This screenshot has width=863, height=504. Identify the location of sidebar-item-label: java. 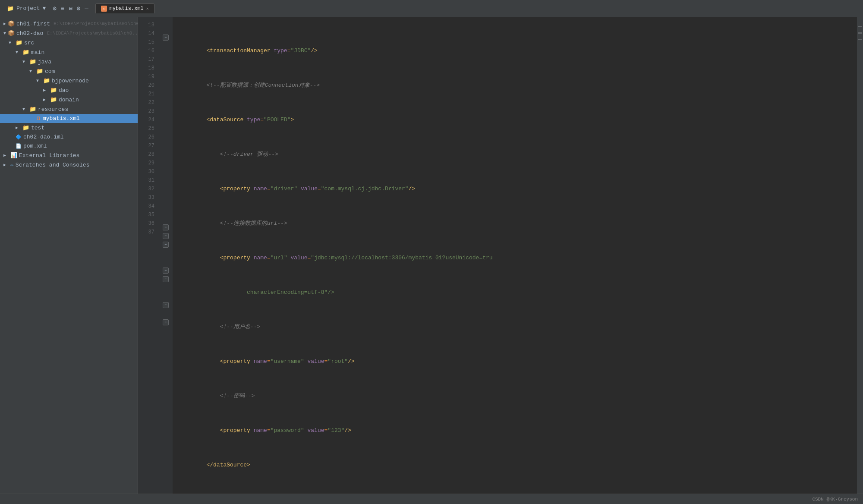
(45, 62).